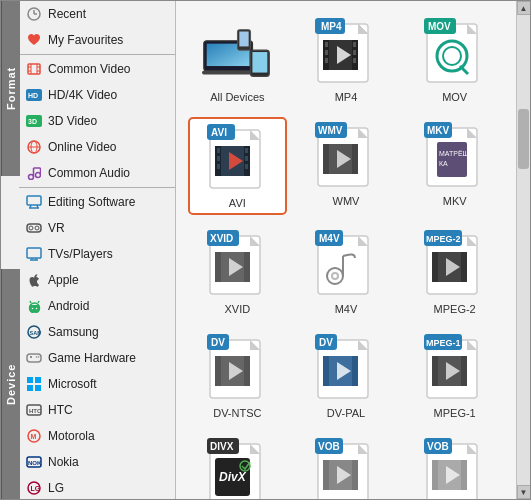 This screenshot has width=531, height=500. Describe the element at coordinates (346, 376) in the screenshot. I see `format-item-dv-pal: DV DV-PAL` at that location.